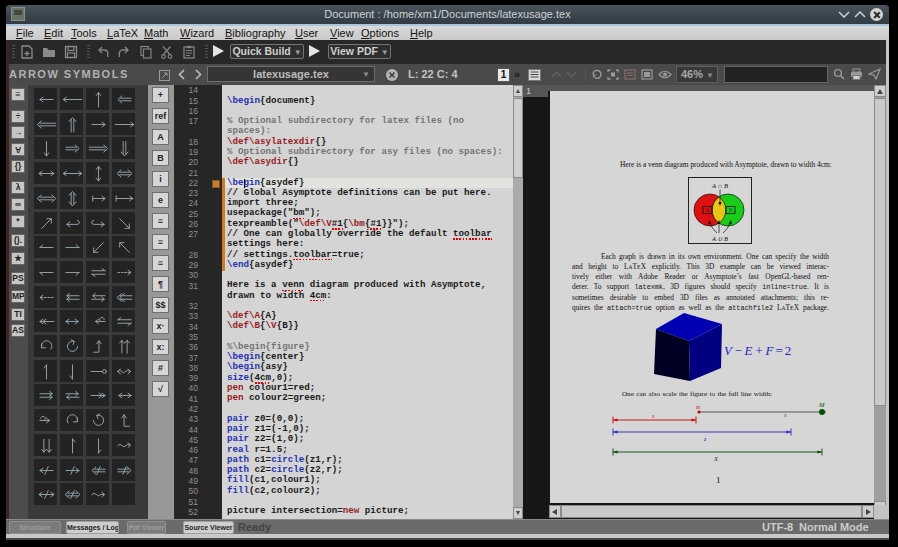 This screenshot has height=547, width=898. Describe the element at coordinates (720, 186) in the screenshot. I see `svg-text: A ∩ B` at that location.